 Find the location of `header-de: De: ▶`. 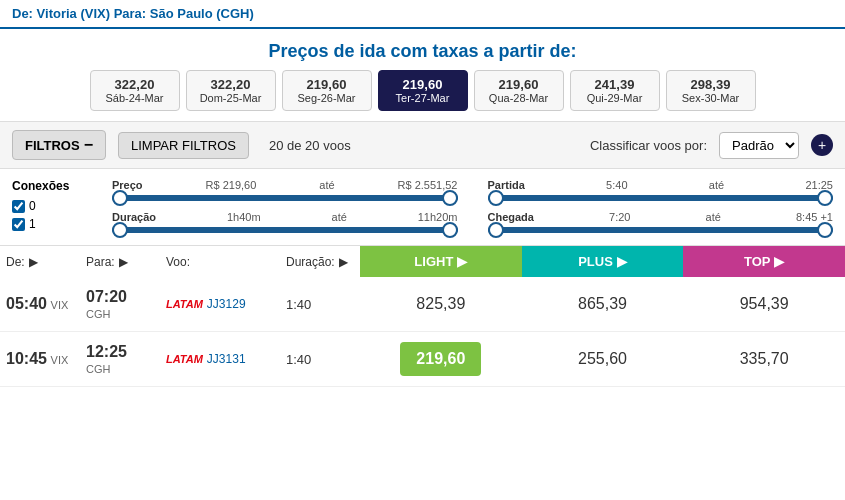

header-de: De: ▶ is located at coordinates (40, 262).